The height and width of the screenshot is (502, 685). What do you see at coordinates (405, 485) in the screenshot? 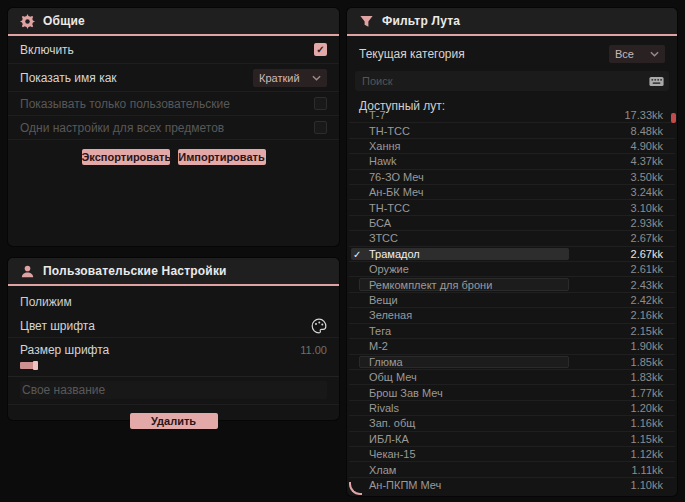
I see `loot-item-name: Ан-ПКПМ Меч` at bounding box center [405, 485].